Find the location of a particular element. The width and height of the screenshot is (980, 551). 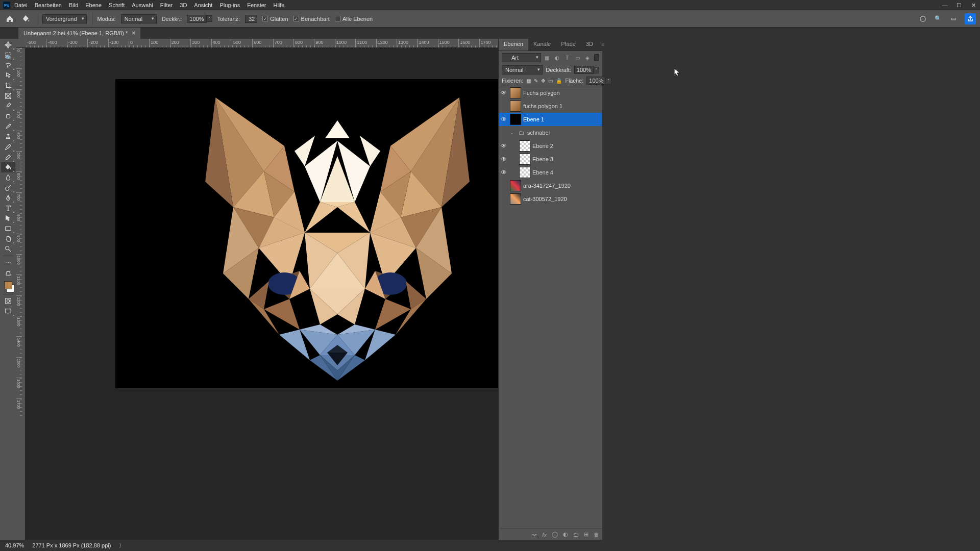

tab-pfade: Pfade is located at coordinates (569, 45).